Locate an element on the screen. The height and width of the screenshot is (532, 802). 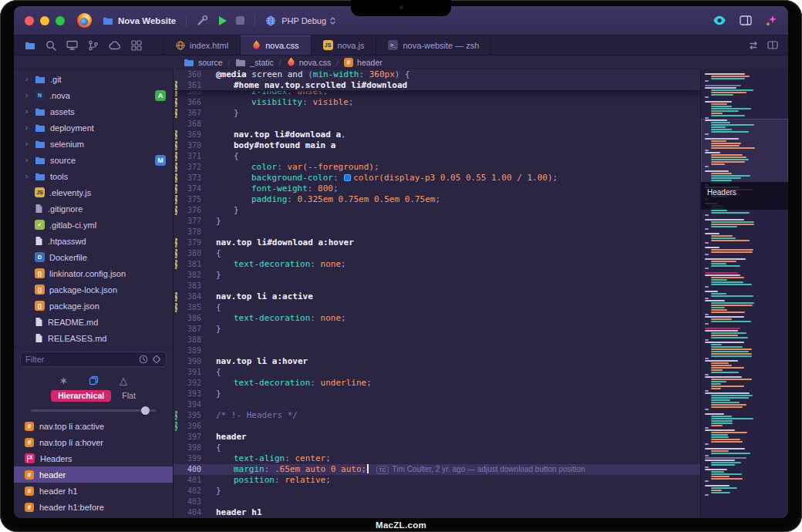
files-icon is located at coordinates (30, 45).